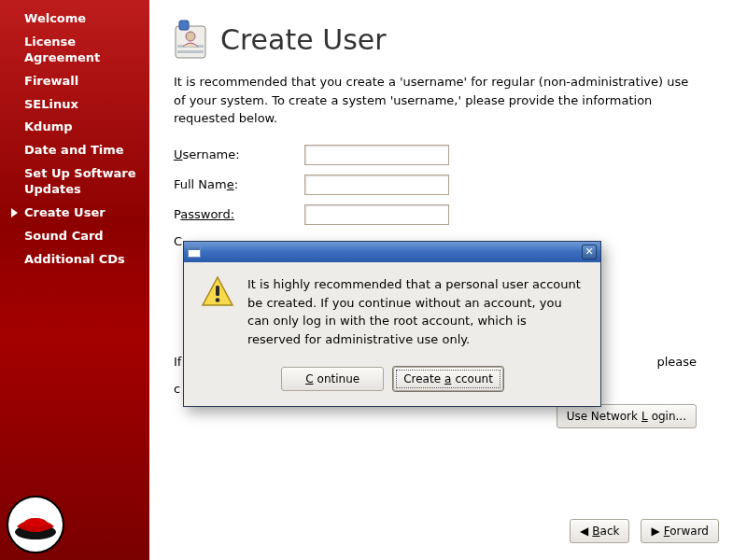  What do you see at coordinates (190, 39) in the screenshot?
I see `user-badge-icon` at bounding box center [190, 39].